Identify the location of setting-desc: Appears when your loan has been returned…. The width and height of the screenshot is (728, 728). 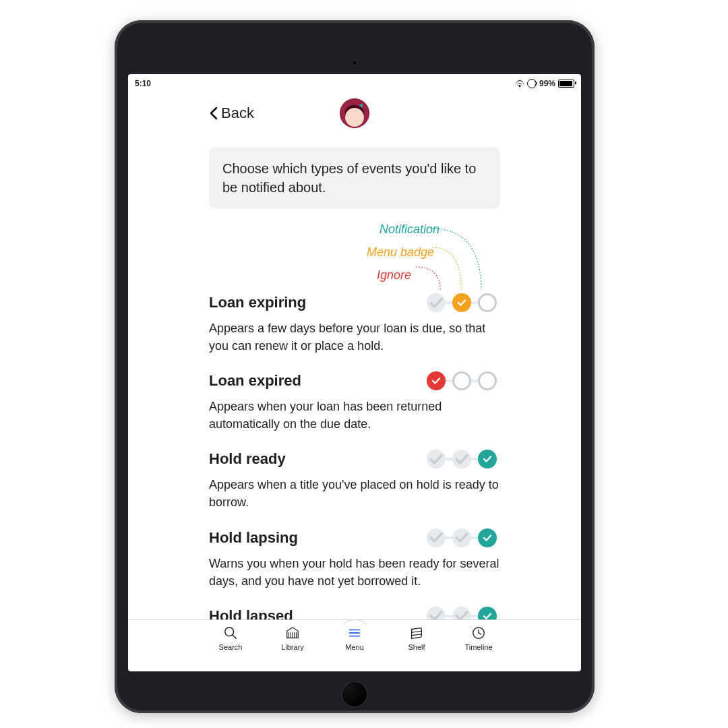
(355, 415).